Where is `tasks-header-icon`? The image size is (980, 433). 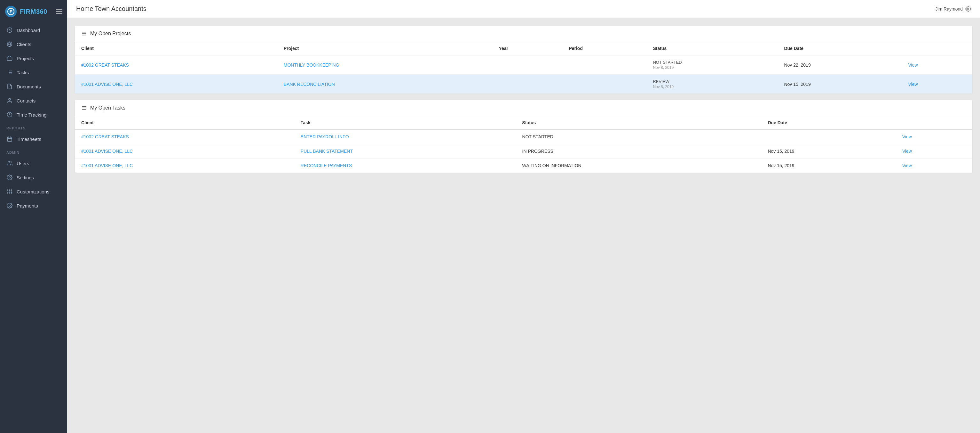
tasks-header-icon is located at coordinates (84, 108).